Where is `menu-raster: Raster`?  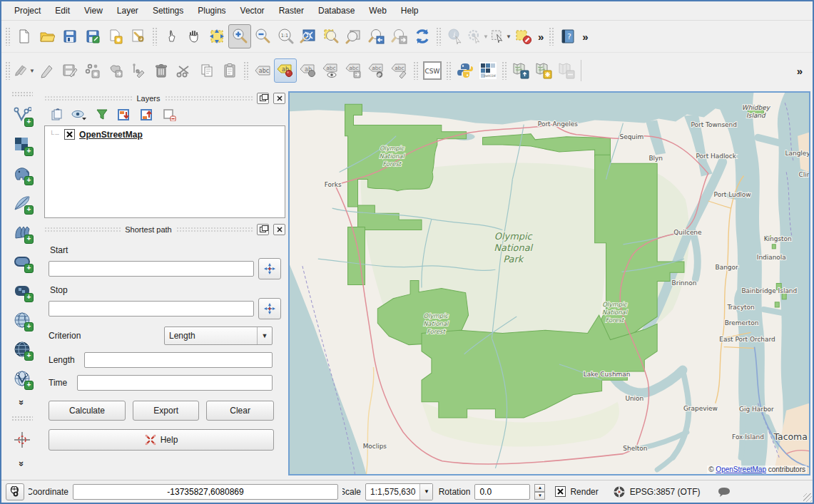 menu-raster: Raster is located at coordinates (291, 11).